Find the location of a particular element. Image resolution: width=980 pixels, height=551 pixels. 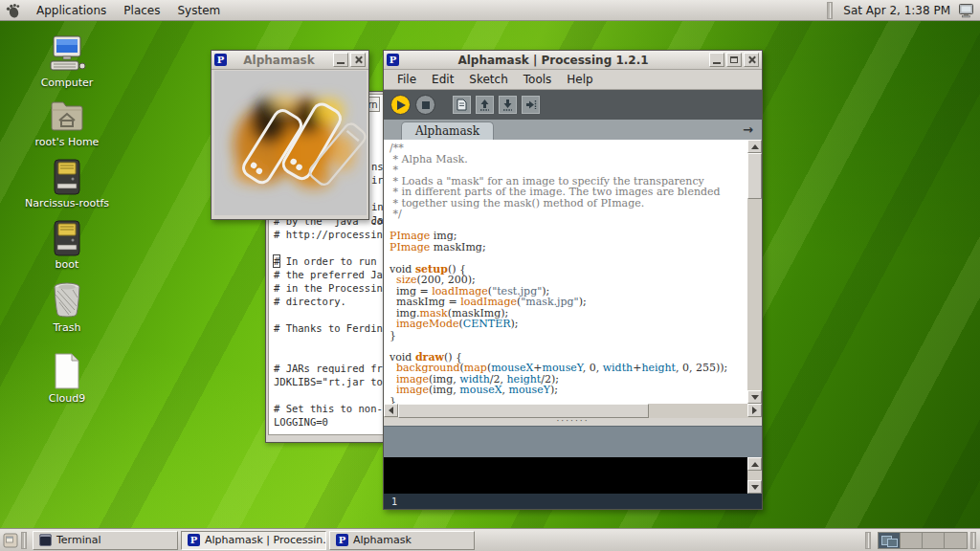

desktop-icon-label: Computer is located at coordinates (67, 82).